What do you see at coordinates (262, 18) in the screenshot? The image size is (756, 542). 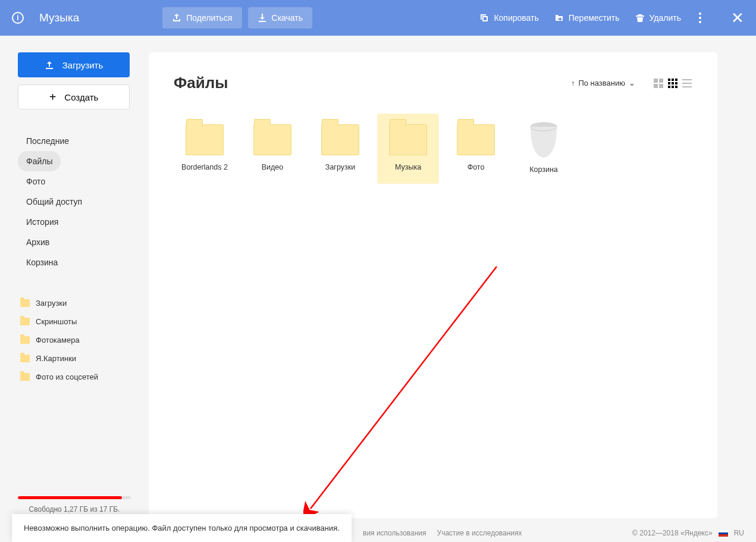 I see `download-icon` at bounding box center [262, 18].